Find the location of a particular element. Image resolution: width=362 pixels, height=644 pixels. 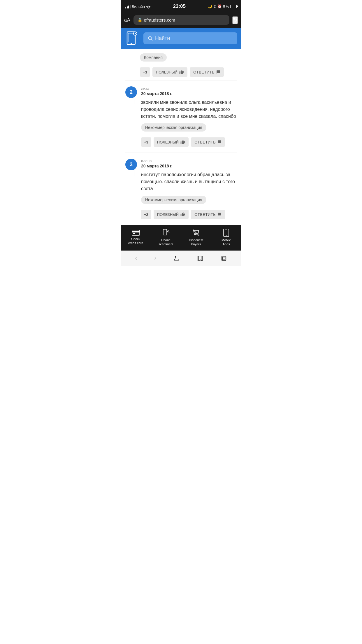

battery-percent: 8 % is located at coordinates (226, 6).